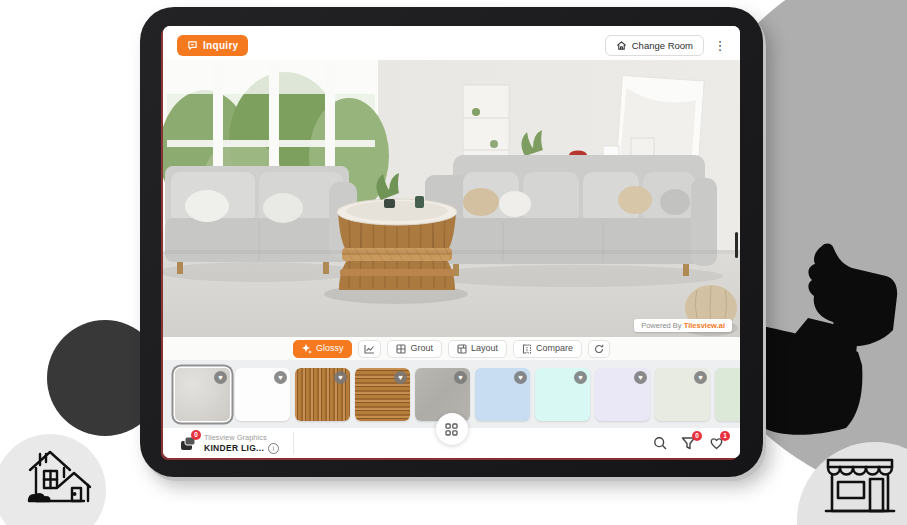 The height and width of the screenshot is (525, 907). I want to click on info-icon: i, so click(274, 448).